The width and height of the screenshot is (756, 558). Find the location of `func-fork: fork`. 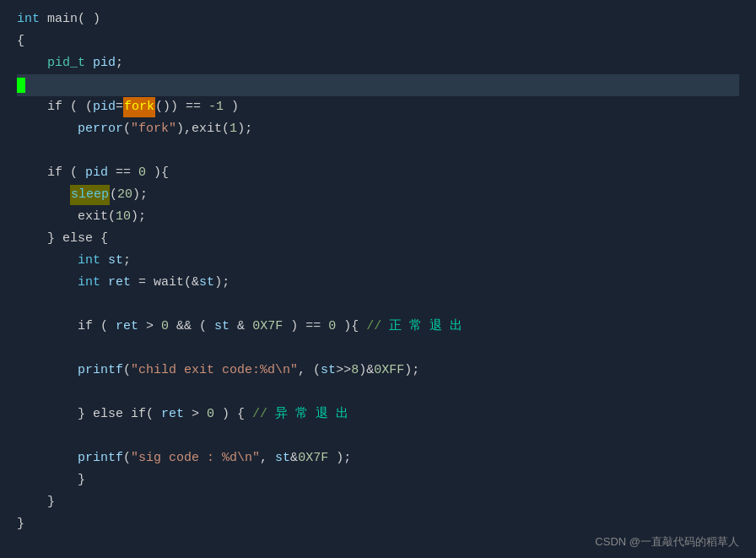

func-fork: fork is located at coordinates (139, 107).